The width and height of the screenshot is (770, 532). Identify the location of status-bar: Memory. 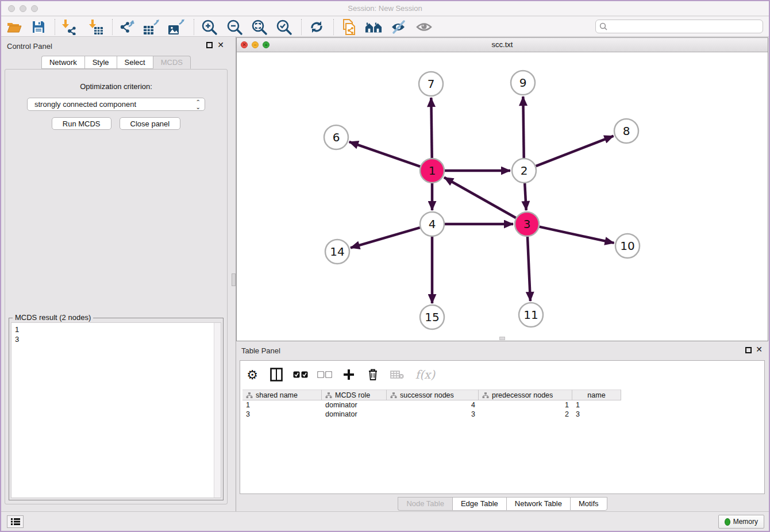
(385, 521).